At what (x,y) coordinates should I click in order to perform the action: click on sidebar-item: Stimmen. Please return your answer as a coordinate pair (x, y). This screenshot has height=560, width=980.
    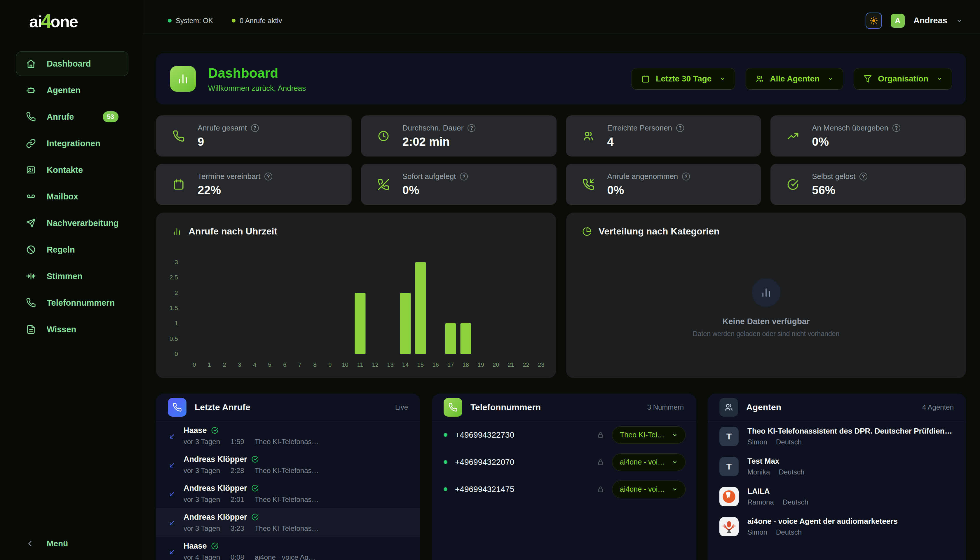
    Looking at the image, I should click on (72, 276).